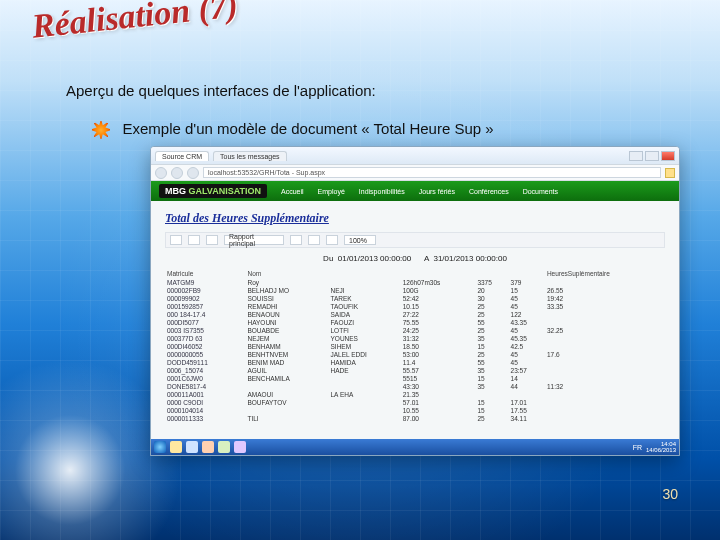 This screenshot has height=540, width=720. Describe the element at coordinates (605, 274) in the screenshot. I see `column-header: HeuresSuplémentaire` at that location.